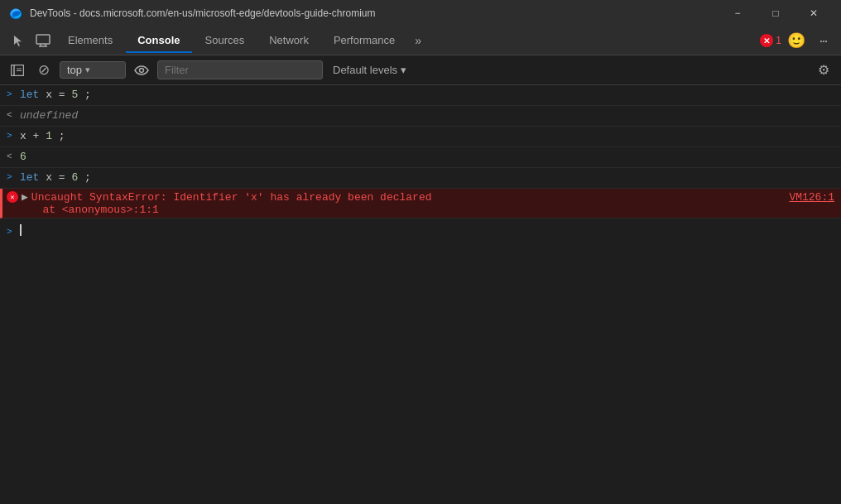 This screenshot has width=841, height=504. Describe the element at coordinates (44, 70) in the screenshot. I see `clear-console-button: ⊘` at that location.